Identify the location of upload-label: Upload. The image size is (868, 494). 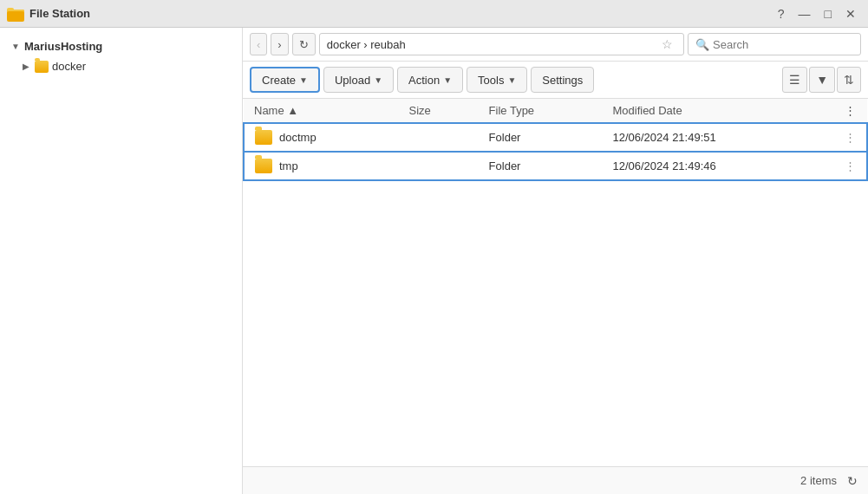
(352, 80).